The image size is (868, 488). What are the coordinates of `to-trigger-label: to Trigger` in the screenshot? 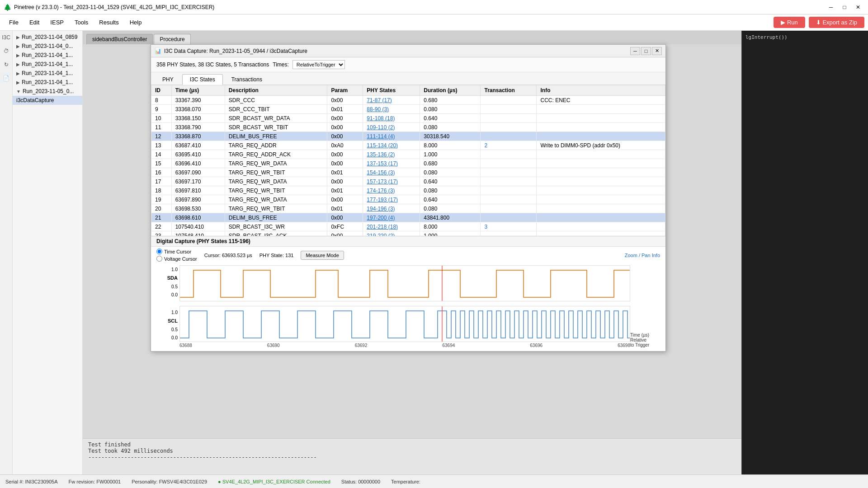 It's located at (640, 345).